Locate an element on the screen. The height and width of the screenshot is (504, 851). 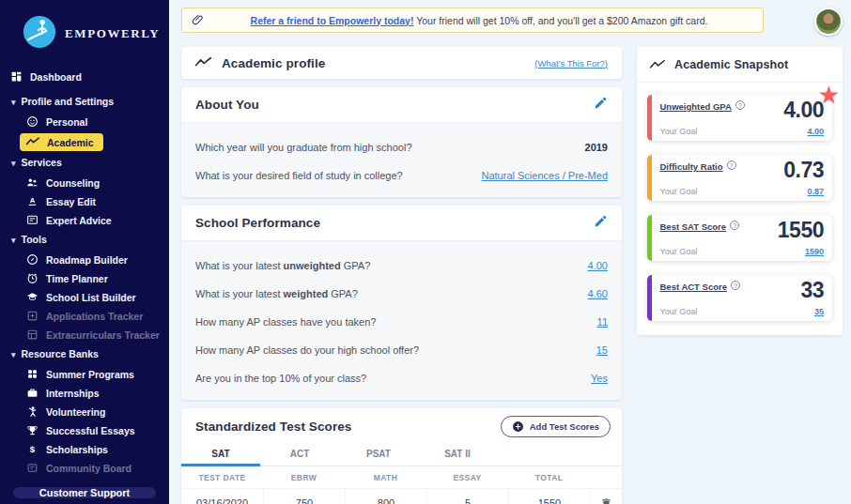
school-performance-row: What is your latest unweighted GPA? 4.00 is located at coordinates (402, 266).